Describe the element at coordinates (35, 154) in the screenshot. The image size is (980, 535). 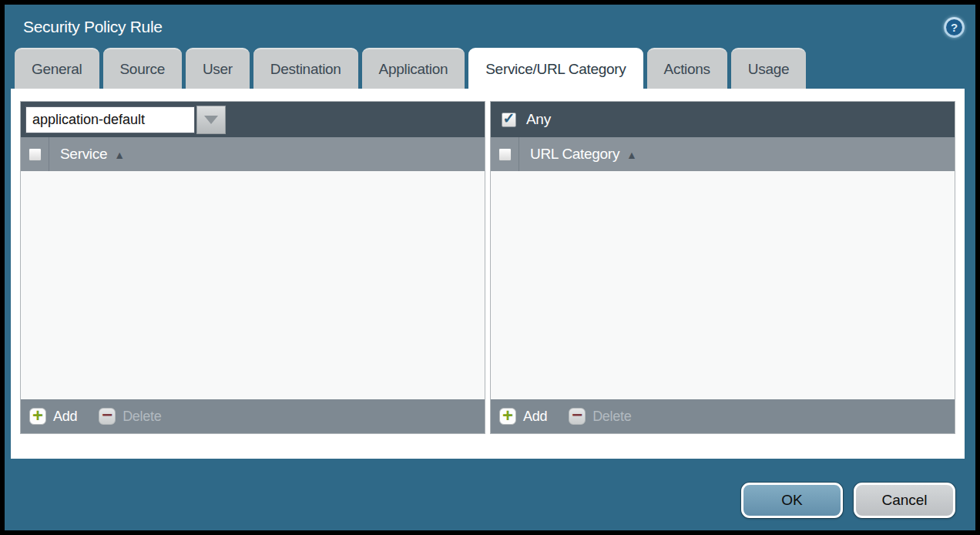
I see `service-select-all-checkbox` at that location.